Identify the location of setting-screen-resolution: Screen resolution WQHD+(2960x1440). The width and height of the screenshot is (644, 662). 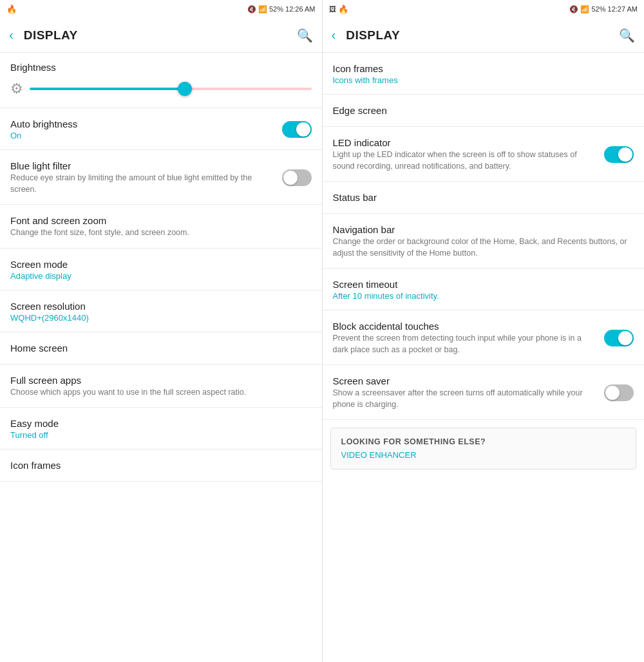
(161, 312).